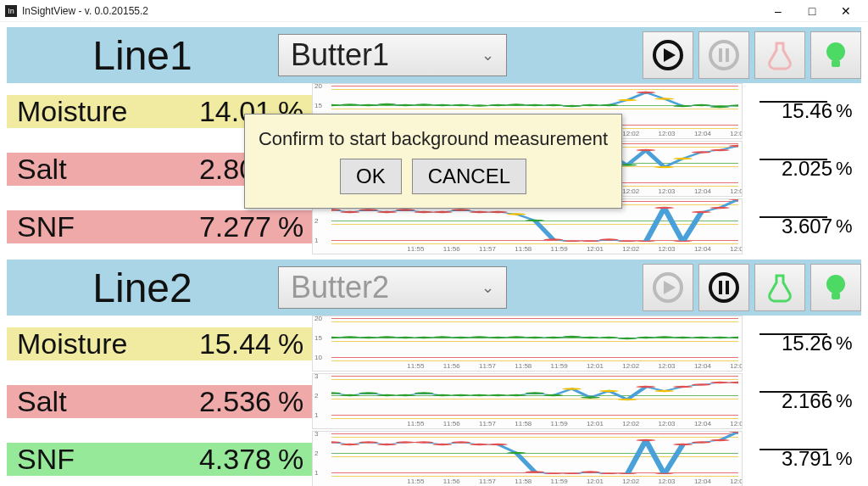 This screenshot has height=486, width=868. I want to click on average-value: 15.26, so click(789, 344).